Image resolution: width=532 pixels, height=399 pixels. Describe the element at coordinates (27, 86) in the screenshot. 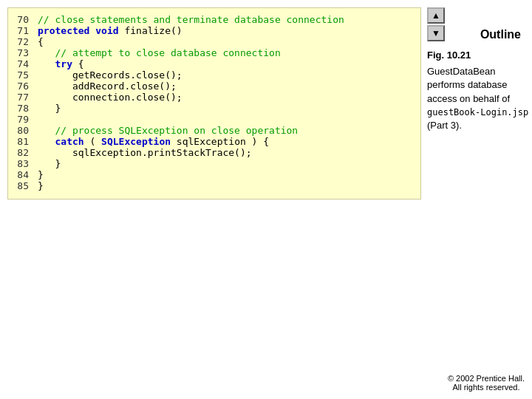

I see `line-number: 76` at that location.